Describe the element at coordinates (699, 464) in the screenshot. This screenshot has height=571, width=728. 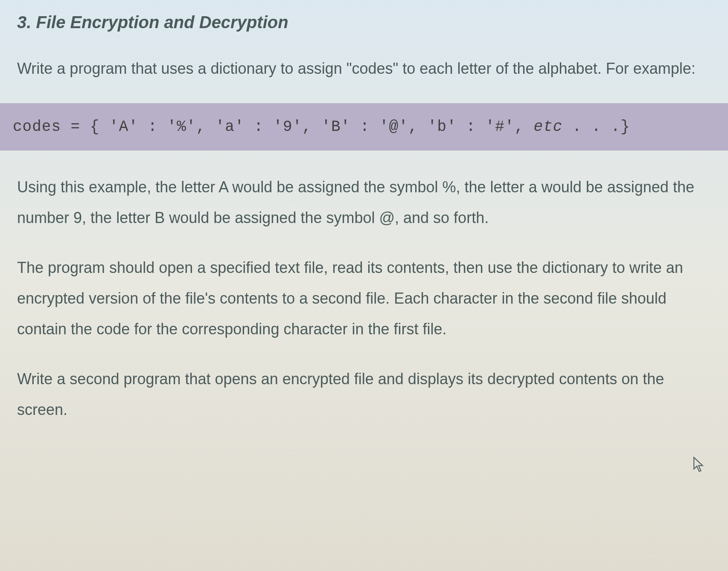
I see `cursor-icon` at that location.